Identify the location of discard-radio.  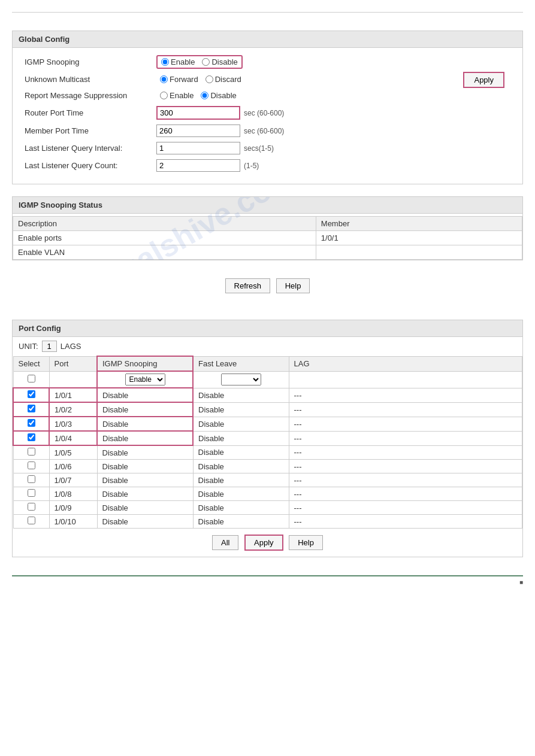
(210, 79).